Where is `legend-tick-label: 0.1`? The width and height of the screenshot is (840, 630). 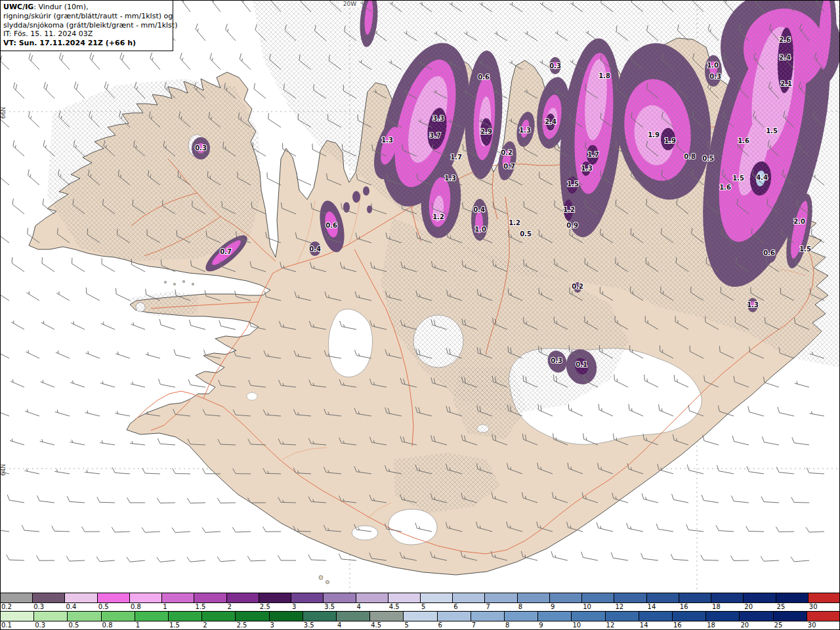
legend-tick-label: 0.1 is located at coordinates (7, 625).